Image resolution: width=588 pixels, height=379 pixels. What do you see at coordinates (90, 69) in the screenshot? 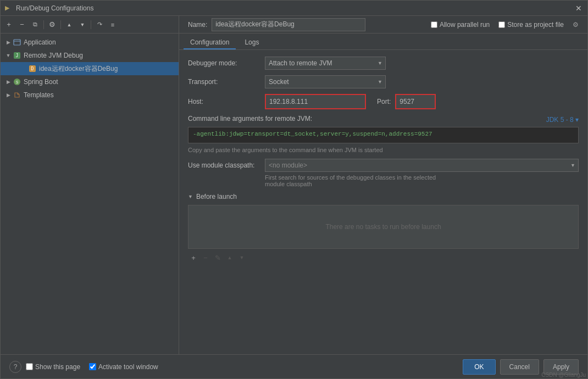
I see `config-tree: ▶ Application ▼ J` at bounding box center [90, 69].